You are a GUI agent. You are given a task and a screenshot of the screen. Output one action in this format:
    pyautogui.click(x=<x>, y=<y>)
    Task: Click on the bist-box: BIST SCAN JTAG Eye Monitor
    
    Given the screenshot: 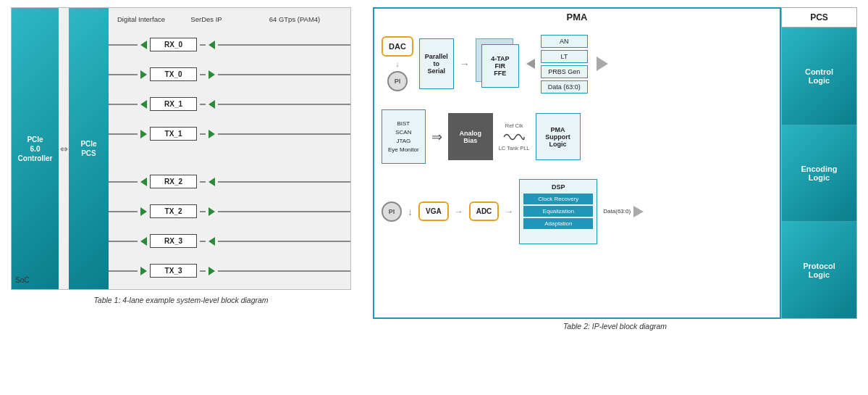 What is the action you would take?
    pyautogui.click(x=404, y=136)
    